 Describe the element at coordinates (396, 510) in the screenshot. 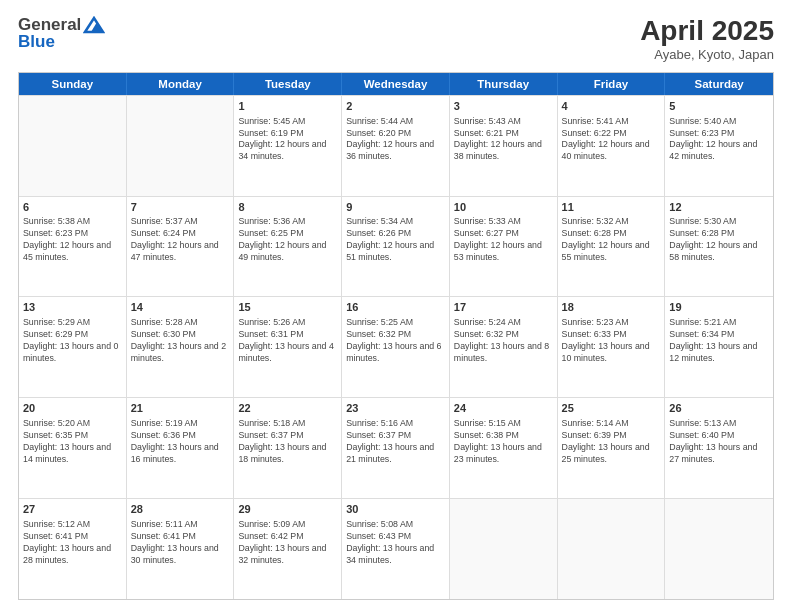

I see `day-number: 30` at that location.